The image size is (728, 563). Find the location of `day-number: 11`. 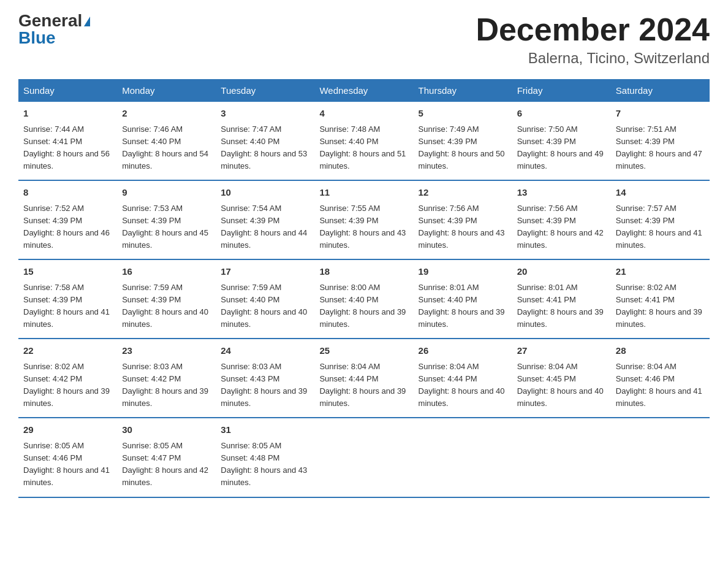

day-number: 11 is located at coordinates (364, 193).